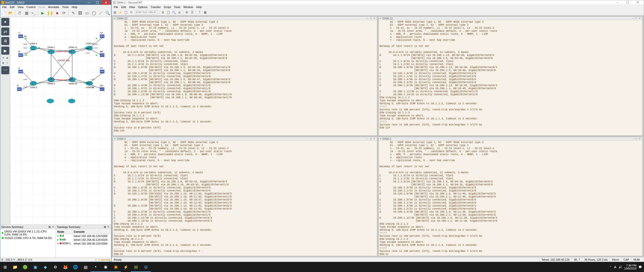 The image size is (644, 272). I want to click on app2-icon: ▣, so click(35, 267).